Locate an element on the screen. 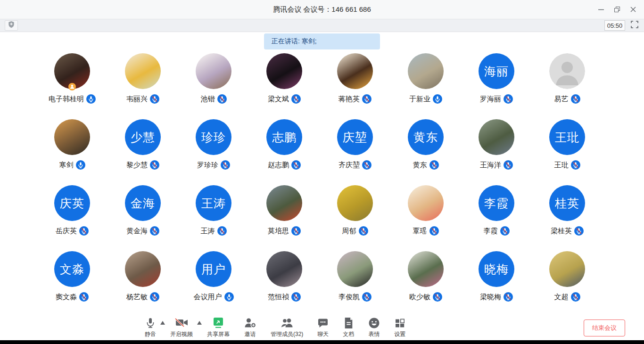 The height and width of the screenshot is (344, 644). window-controls is located at coordinates (617, 9).